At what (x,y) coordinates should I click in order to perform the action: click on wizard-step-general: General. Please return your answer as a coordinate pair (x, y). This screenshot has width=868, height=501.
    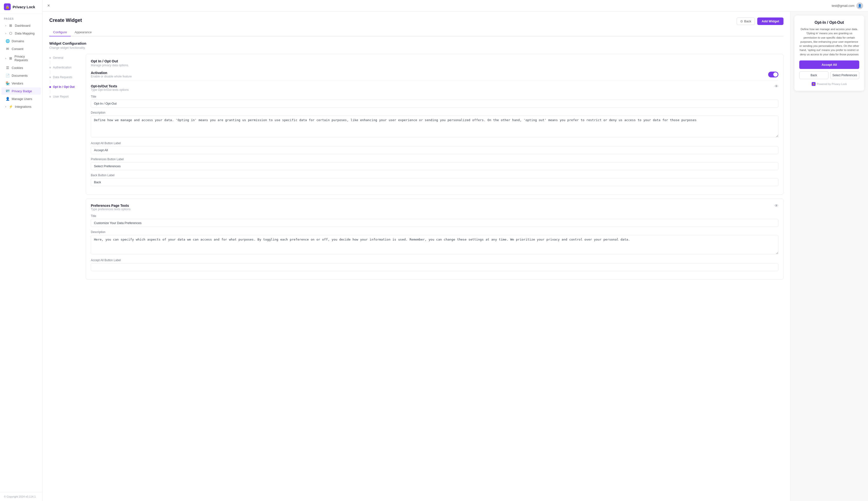
    Looking at the image, I should click on (65, 58).